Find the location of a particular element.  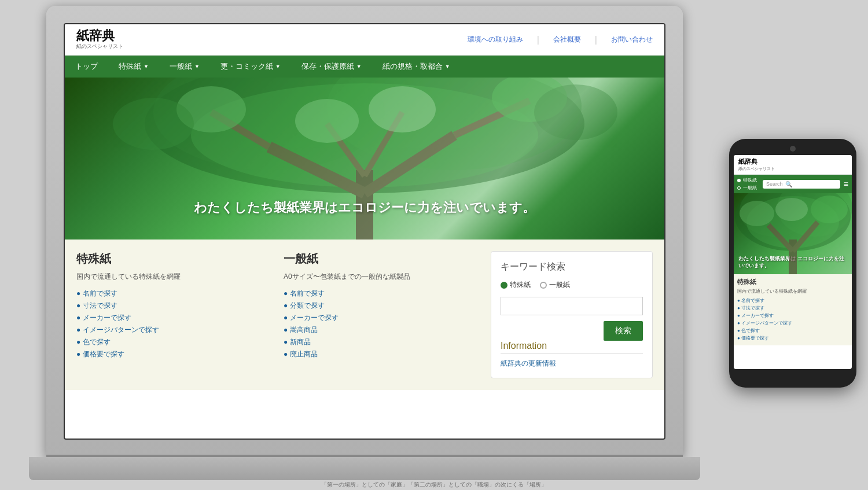

phone-tokushu-title: 特殊紙 is located at coordinates (793, 282).